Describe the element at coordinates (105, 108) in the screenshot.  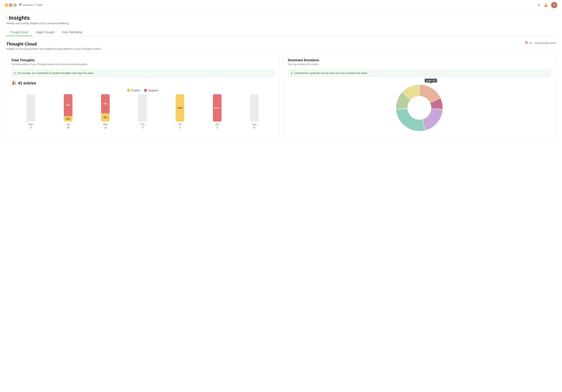
I see `bar-stack: 70%30%` at that location.